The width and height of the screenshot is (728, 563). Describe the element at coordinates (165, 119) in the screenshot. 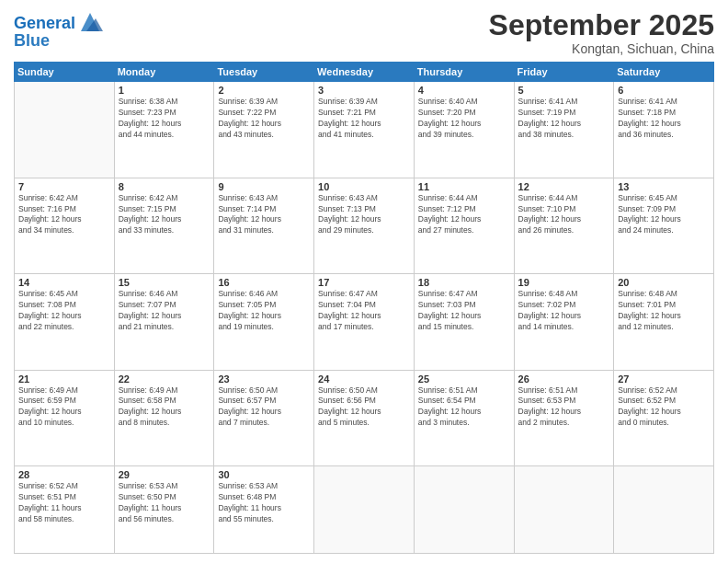

I see `day-info: Sunrise: 6:38 AM Sunset: 7:23 PM Dayligh…` at that location.